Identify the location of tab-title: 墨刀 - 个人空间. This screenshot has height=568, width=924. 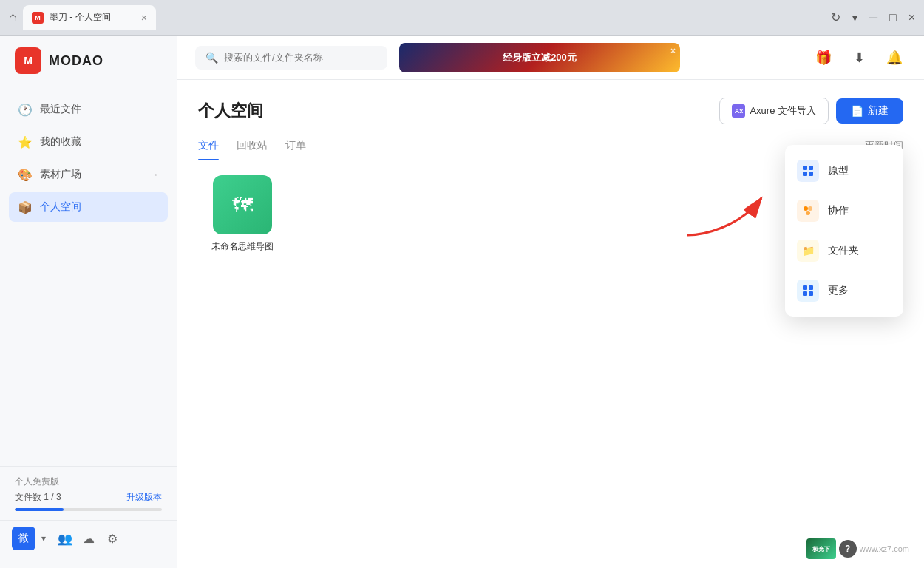
(80, 18).